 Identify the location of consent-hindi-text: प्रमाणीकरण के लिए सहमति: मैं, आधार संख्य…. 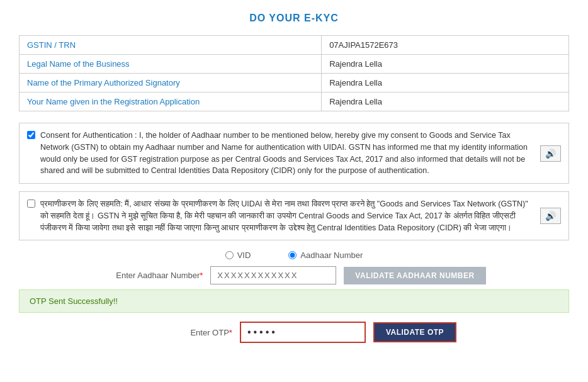
(285, 216).